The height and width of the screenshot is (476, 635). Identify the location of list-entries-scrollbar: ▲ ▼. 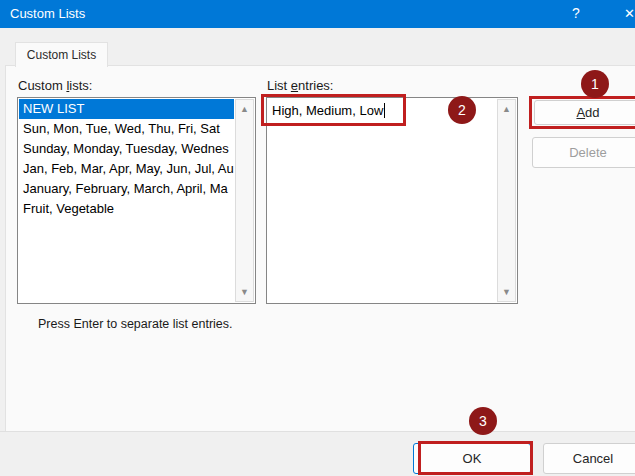
(506, 200).